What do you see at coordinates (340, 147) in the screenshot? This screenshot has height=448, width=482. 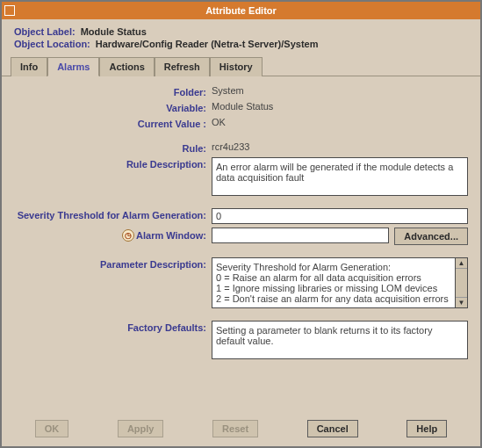 I see `rule-value: rcr4u233` at bounding box center [340, 147].